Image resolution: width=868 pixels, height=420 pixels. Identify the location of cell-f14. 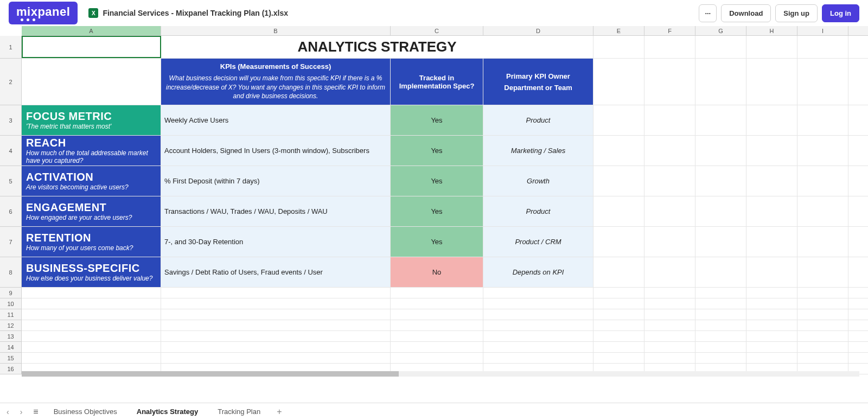
(670, 347).